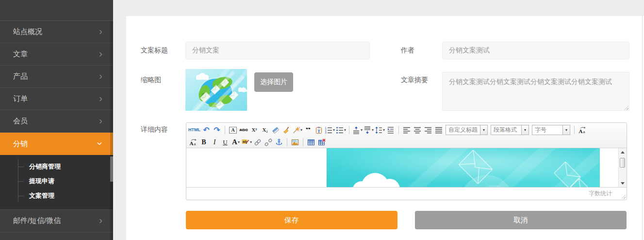 The image size is (644, 240). What do you see at coordinates (206, 130) in the screenshot?
I see `undo-icon: ↶` at bounding box center [206, 130].